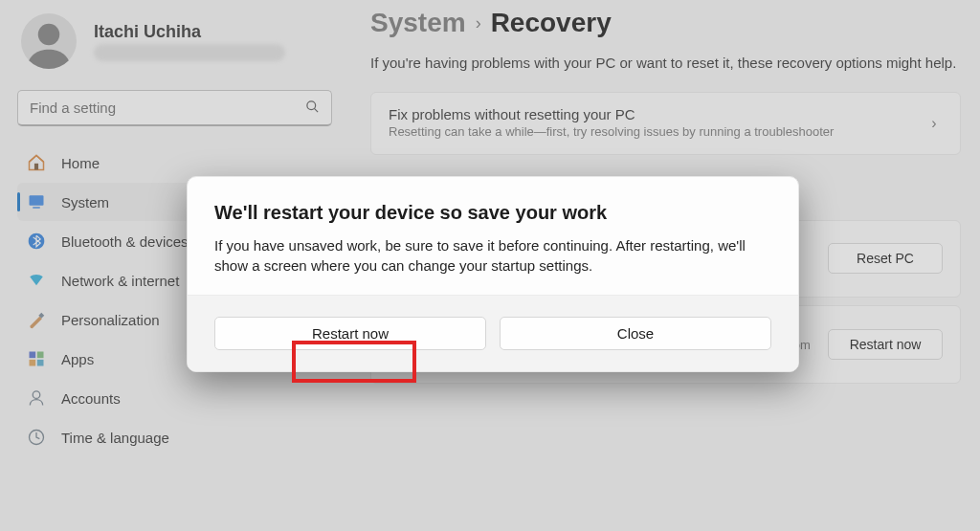  I want to click on network-icon, so click(36, 280).